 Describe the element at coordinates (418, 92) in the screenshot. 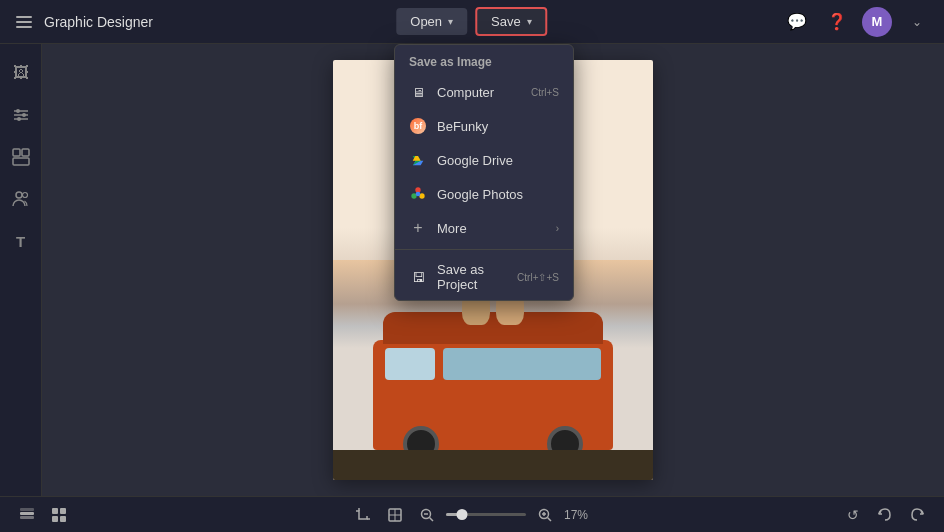

I see `monitor-icon: 🖥` at that location.